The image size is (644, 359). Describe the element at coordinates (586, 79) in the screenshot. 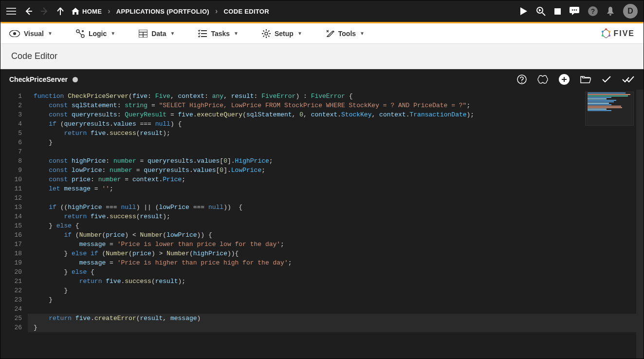

I see `open-folder-icon` at that location.